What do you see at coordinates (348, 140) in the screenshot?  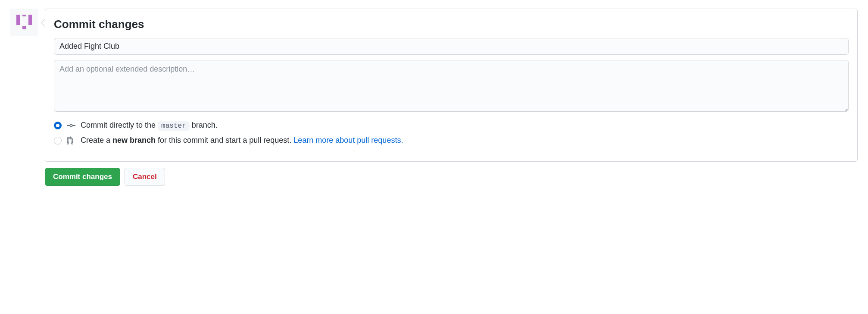 I see `learn-more-link: Learn more about pull requests.` at bounding box center [348, 140].